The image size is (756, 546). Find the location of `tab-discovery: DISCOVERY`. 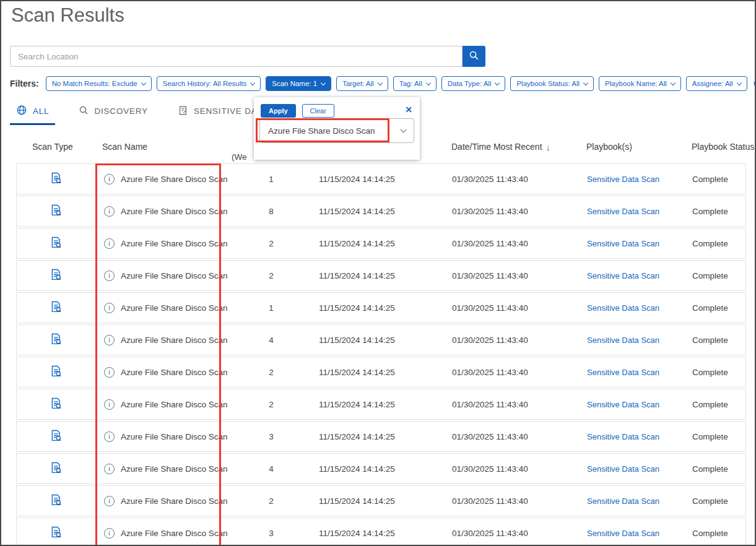

tab-discovery: DISCOVERY is located at coordinates (113, 111).